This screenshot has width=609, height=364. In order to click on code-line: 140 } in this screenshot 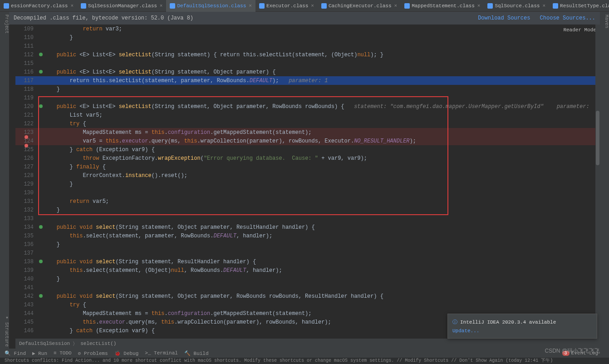, I will do `click(308, 279)`.